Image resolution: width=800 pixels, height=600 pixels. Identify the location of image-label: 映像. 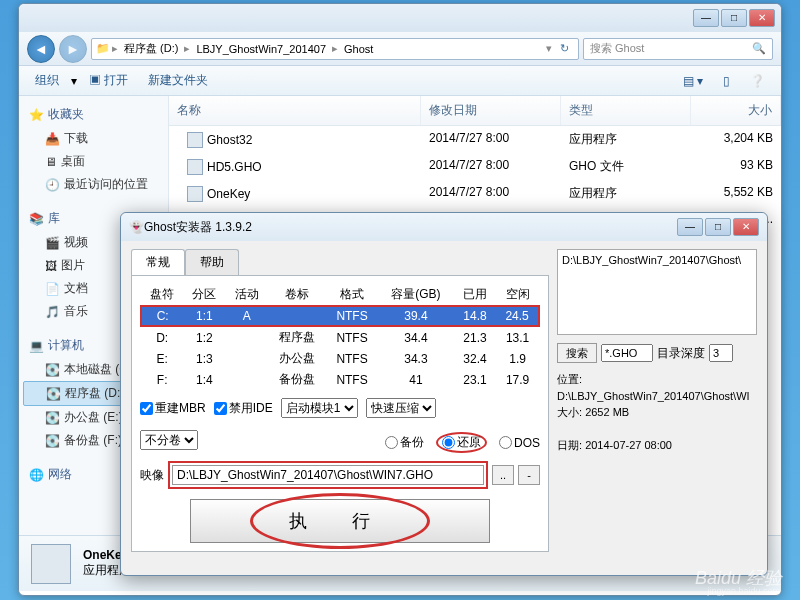
(152, 476).